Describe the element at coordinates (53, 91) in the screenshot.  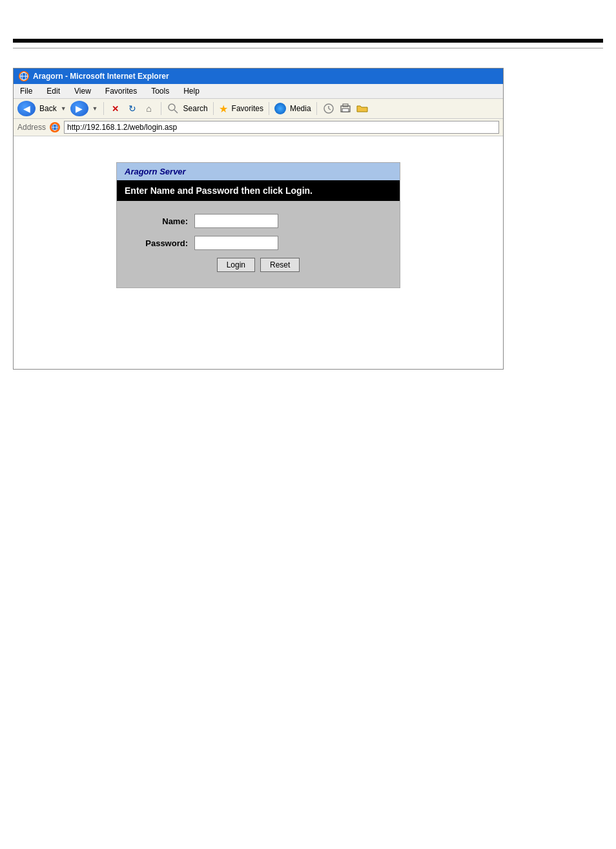
I see `menu-edit: Edit` at that location.